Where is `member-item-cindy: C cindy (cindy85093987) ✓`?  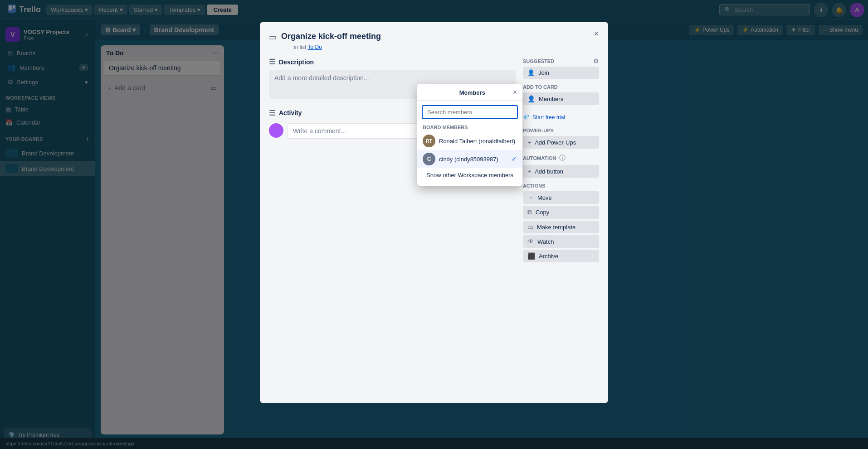 member-item-cindy: C cindy (cindy85093987) ✓ is located at coordinates (470, 159).